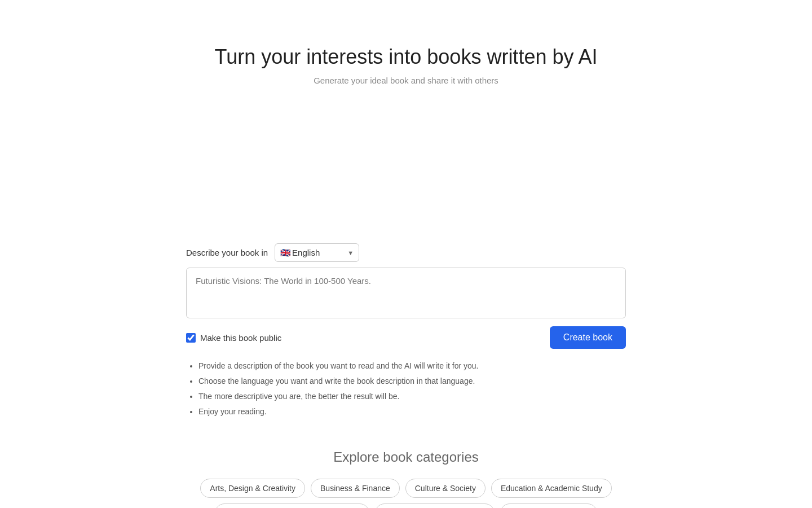 This screenshot has width=812, height=508. I want to click on hint-1: Provide a description of the book you wa…, so click(412, 366).